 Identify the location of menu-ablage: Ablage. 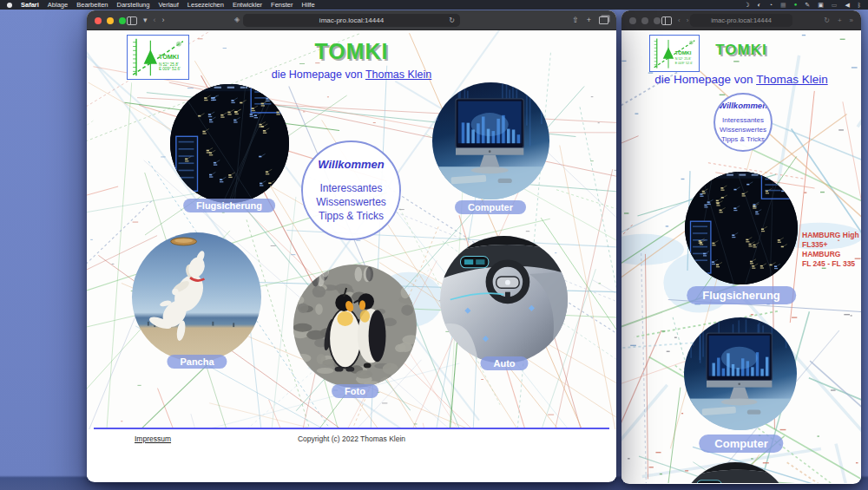
(57, 5).